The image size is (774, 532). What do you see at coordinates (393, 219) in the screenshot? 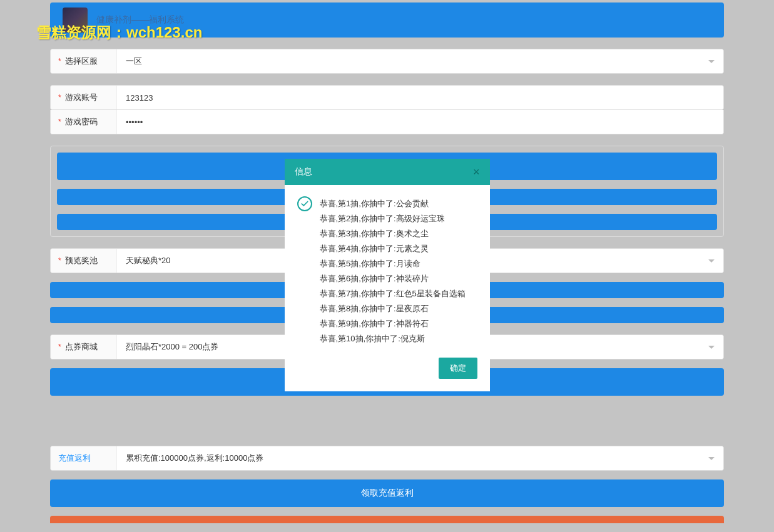
I see `modal-line: 恭喜,第2抽,你抽中了:高级好运宝珠` at bounding box center [393, 219].